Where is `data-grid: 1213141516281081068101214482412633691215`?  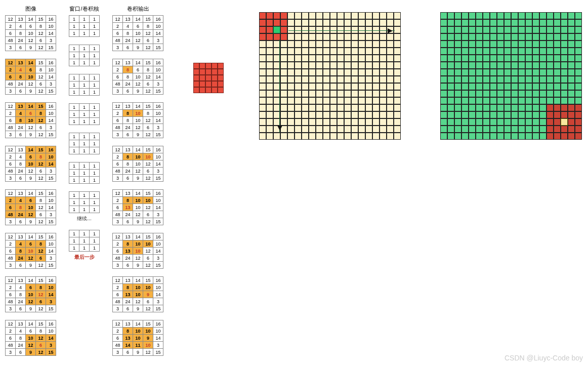 data-grid: 1213141516281081068101214482412633691215 is located at coordinates (138, 120).